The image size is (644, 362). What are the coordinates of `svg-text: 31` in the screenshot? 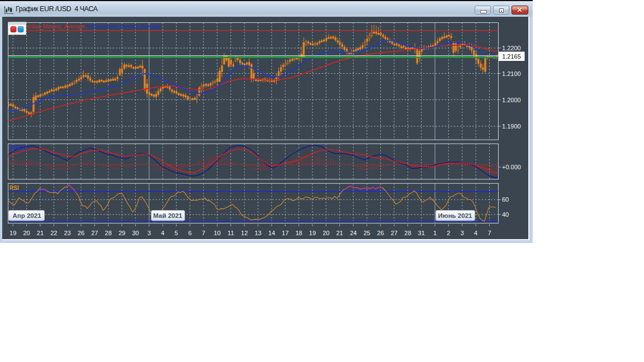 It's located at (422, 233).